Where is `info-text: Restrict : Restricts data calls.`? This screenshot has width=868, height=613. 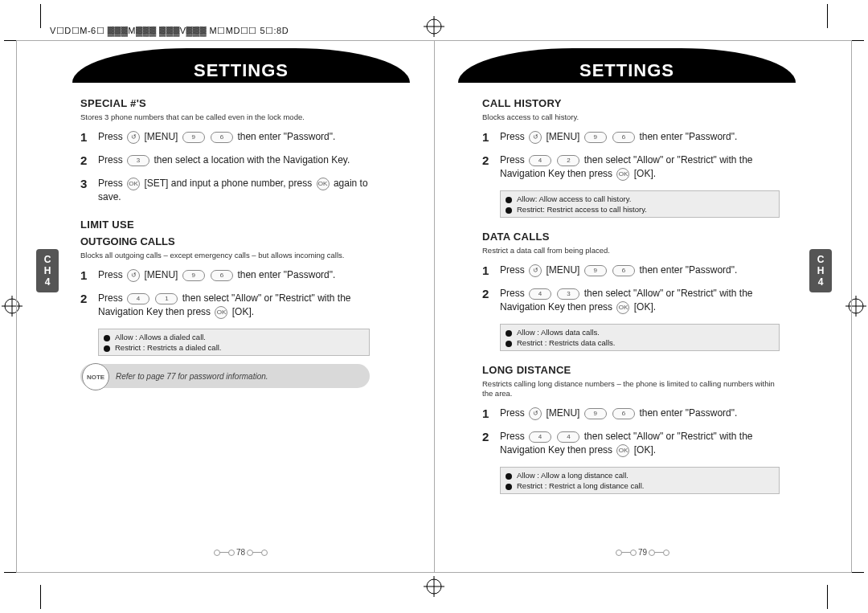
info-text: Restrict : Restricts data calls. is located at coordinates (566, 342).